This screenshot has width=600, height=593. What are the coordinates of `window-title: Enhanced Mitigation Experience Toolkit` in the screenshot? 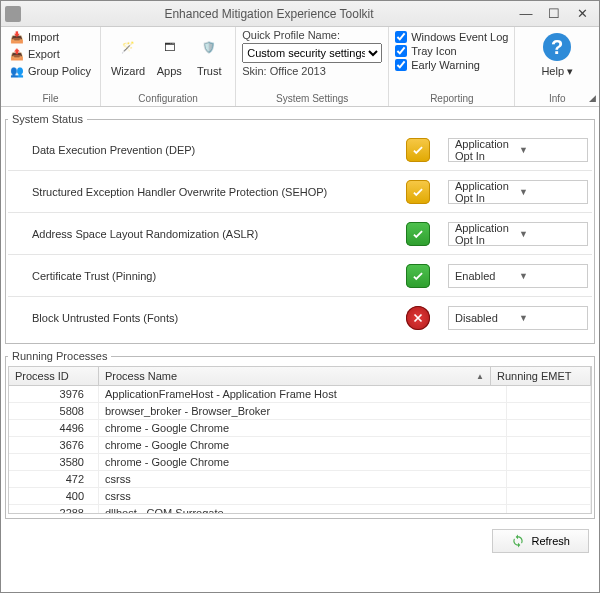 It's located at (269, 14).